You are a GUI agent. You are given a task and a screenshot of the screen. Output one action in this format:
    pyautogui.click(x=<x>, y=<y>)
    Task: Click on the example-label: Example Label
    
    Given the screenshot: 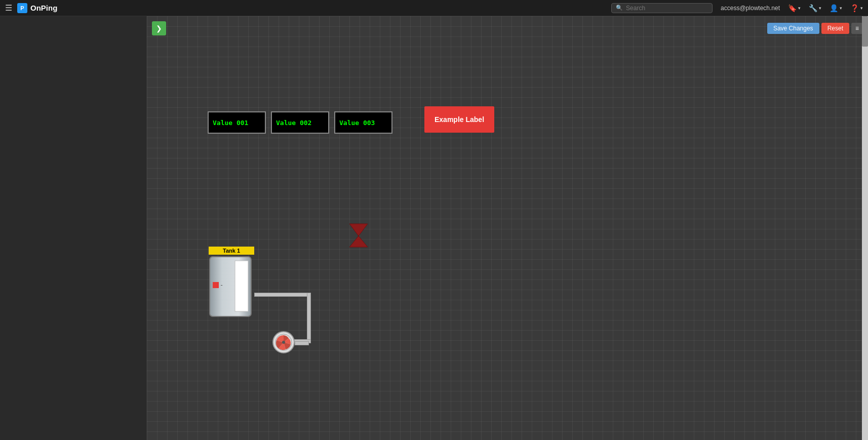 What is the action you would take?
    pyautogui.click(x=459, y=119)
    